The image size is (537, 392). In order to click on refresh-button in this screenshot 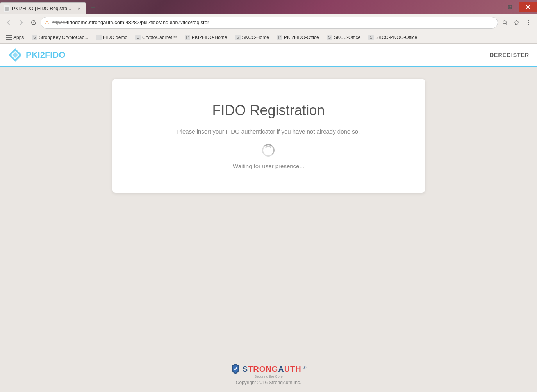, I will do `click(34, 23)`.